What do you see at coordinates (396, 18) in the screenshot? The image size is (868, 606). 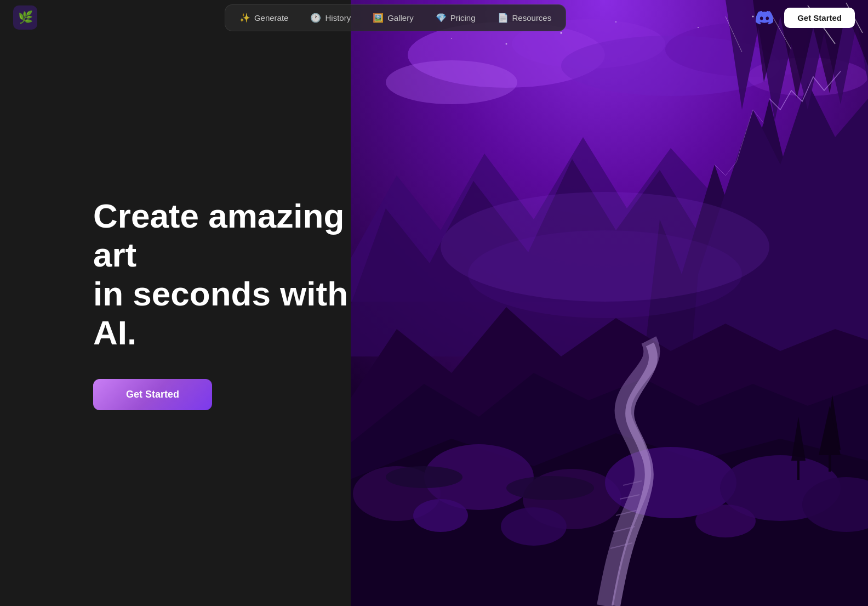 I see `nav-center: ✨ Generate 🕐 History 🖼️ Gallery 💎 Pricin…` at bounding box center [396, 18].